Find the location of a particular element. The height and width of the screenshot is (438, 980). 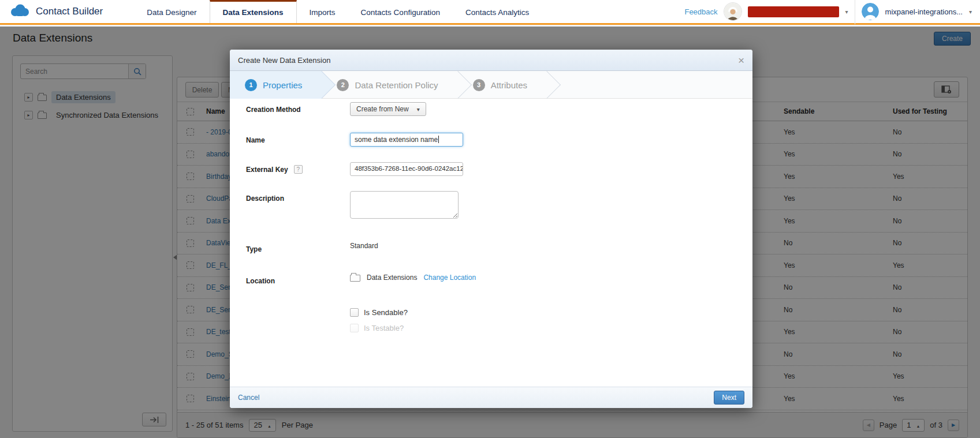

step-label: Data Retention Policy is located at coordinates (396, 85).